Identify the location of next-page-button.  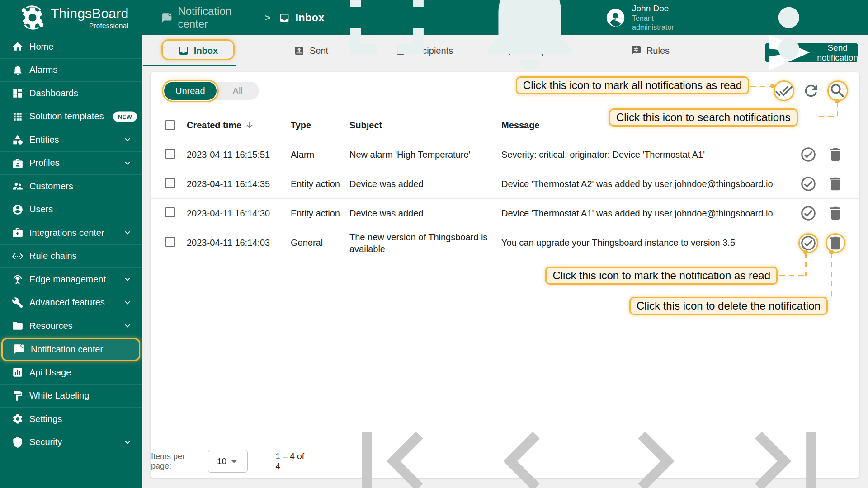
(655, 445).